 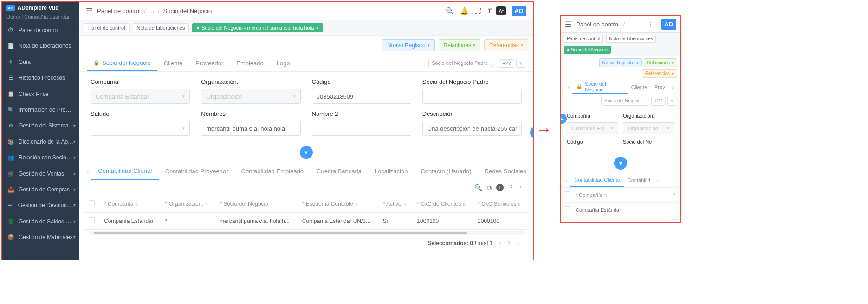 I want to click on subtab-acceso: Acceso Socio del Negocio, so click(x=533, y=171).